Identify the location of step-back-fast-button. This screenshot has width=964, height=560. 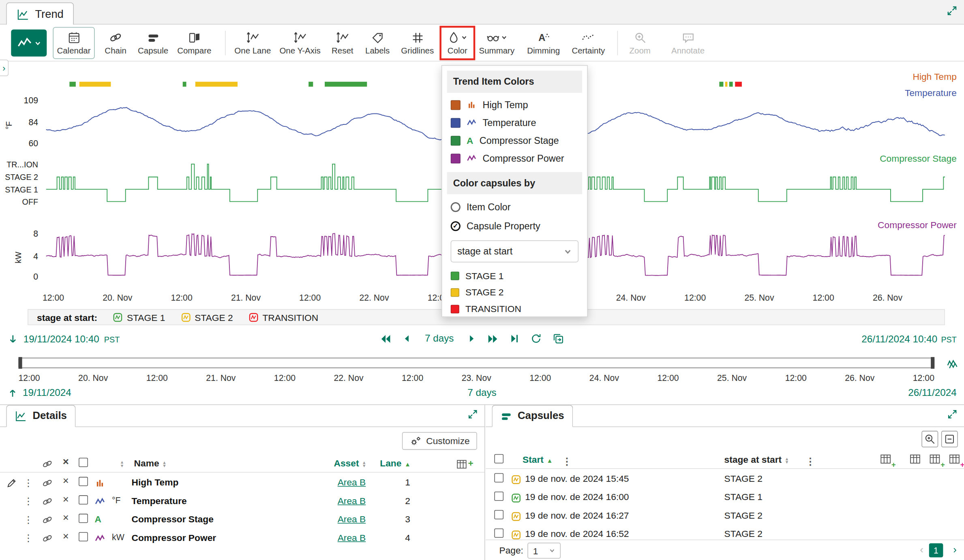
(386, 339).